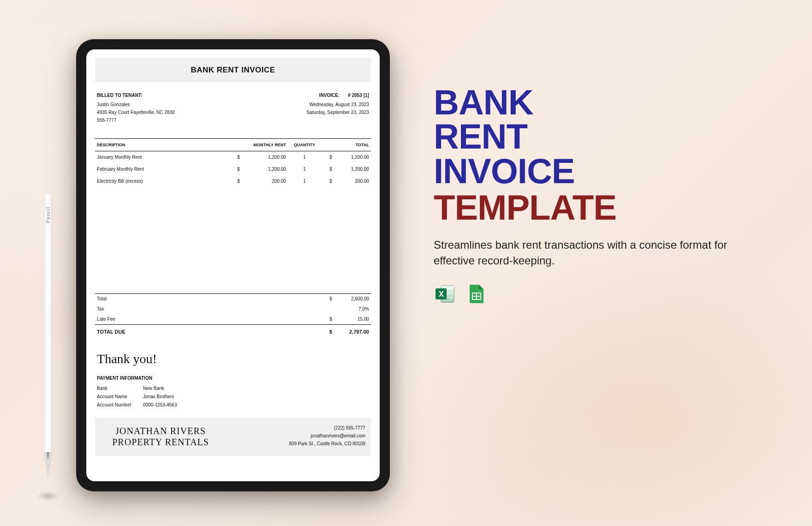 The image size is (812, 526). Describe the element at coordinates (210, 319) in the screenshot. I see `late-label: Late Fee` at that location.